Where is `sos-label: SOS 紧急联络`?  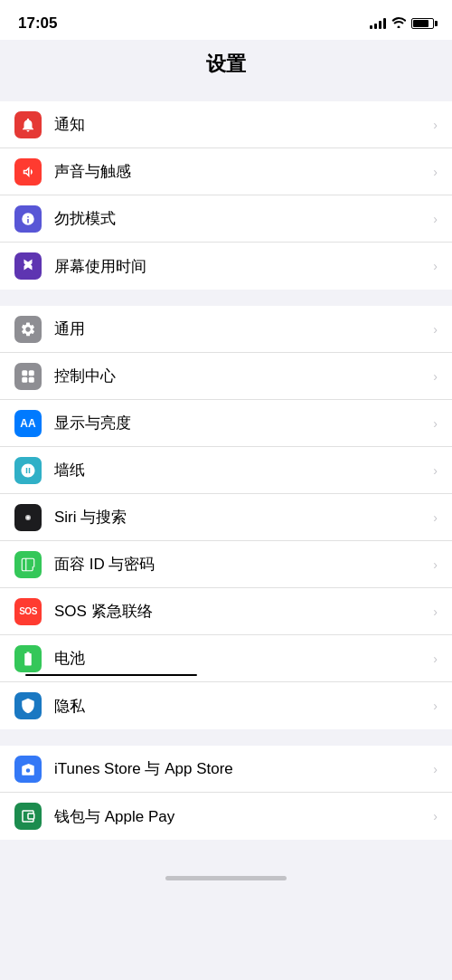 sos-label: SOS 紧急联络 is located at coordinates (240, 612).